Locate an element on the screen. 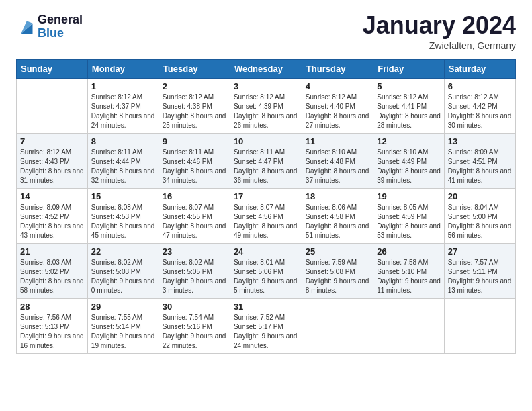 The image size is (532, 411). calendar-cell: 31Sunrise: 7:52 AMSunset: 5:17 PMDayligh… is located at coordinates (266, 326).